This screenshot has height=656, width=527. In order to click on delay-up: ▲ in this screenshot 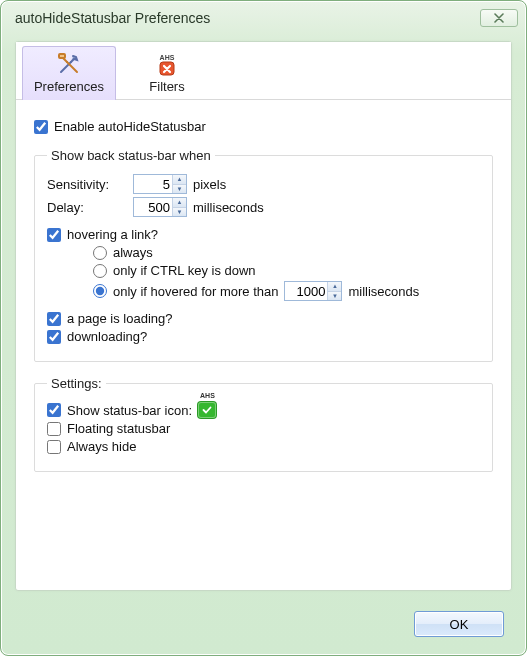, I will do `click(180, 202)`.